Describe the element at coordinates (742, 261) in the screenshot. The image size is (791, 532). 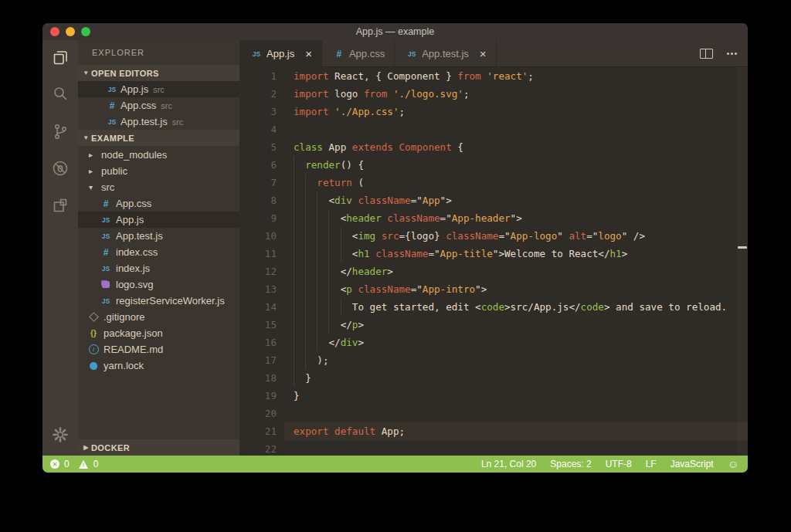
I see `scrollbar` at that location.